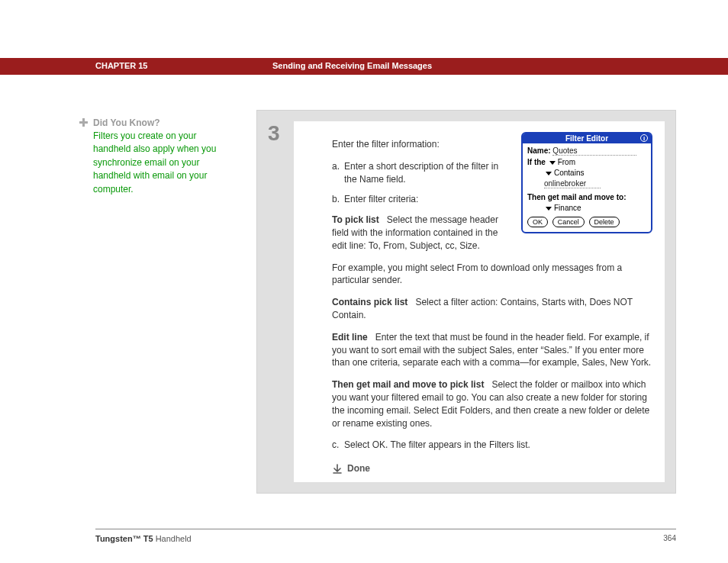  Describe the element at coordinates (536, 162) in the screenshot. I see `fe-if-label: If the` at that location.